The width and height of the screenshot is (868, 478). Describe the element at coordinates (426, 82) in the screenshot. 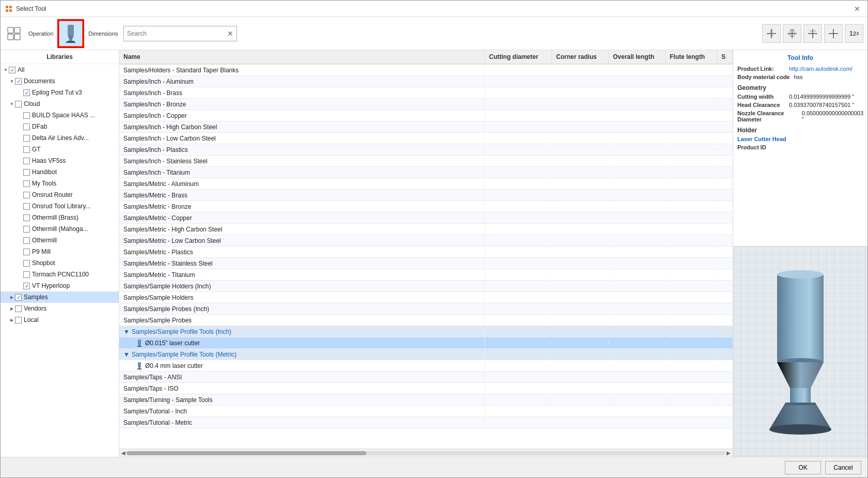

I see `tool-row: Samples/Inch - Aluminum` at that location.